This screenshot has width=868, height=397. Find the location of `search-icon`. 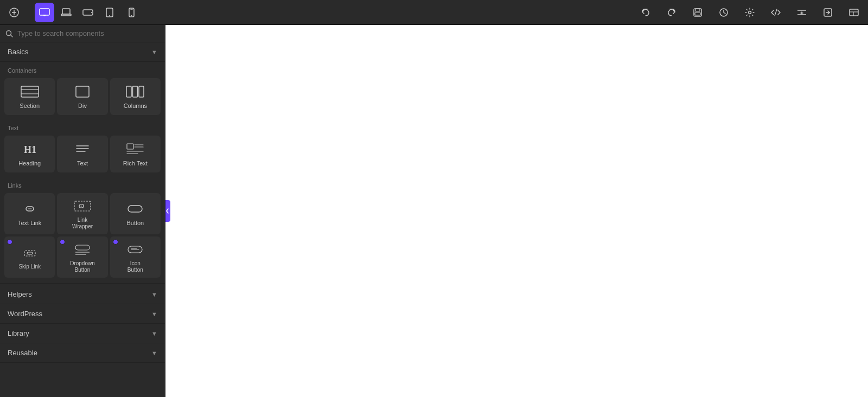

search-icon is located at coordinates (9, 34).